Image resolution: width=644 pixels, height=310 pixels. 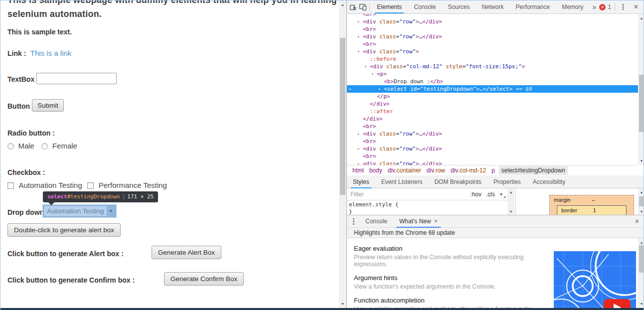 What do you see at coordinates (343, 304) in the screenshot?
I see `page-scroll-down-icon: ▼` at bounding box center [343, 304].